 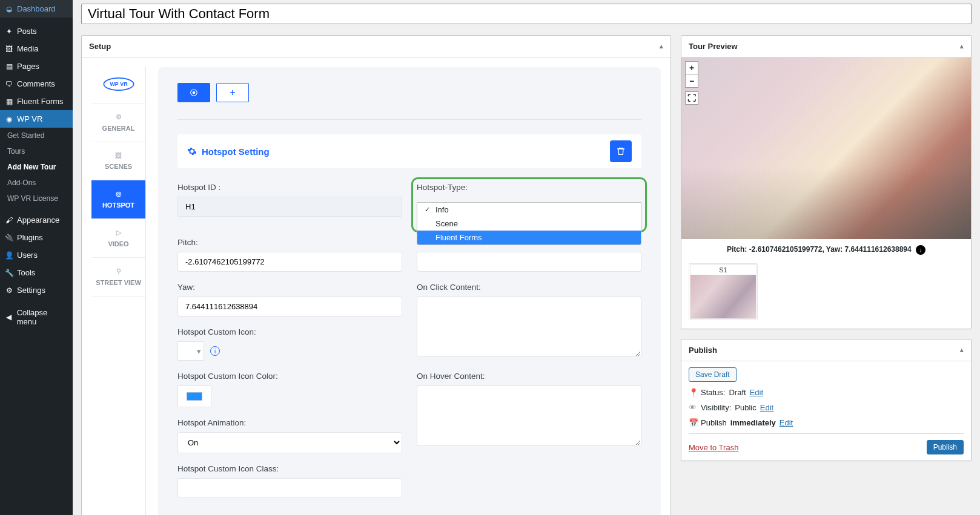 I want to click on menu-collapse: ◀Collapse menu, so click(x=36, y=317).